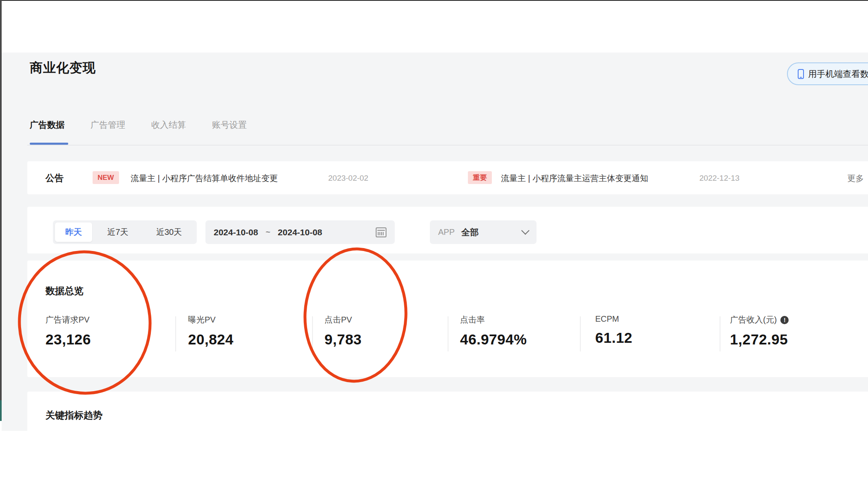 The image size is (868, 478). I want to click on announcement-more-link: 更多, so click(856, 179).